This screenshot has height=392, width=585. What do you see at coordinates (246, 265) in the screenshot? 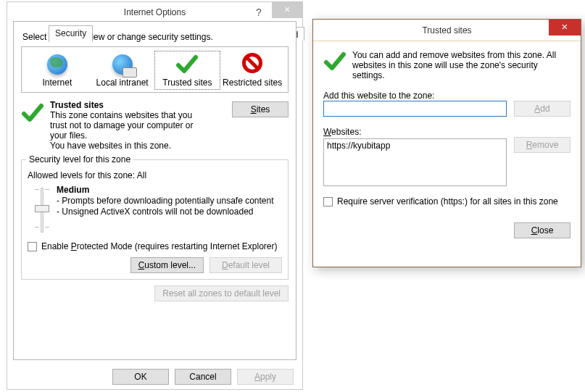
I see `default-level-button: Default level` at bounding box center [246, 265].